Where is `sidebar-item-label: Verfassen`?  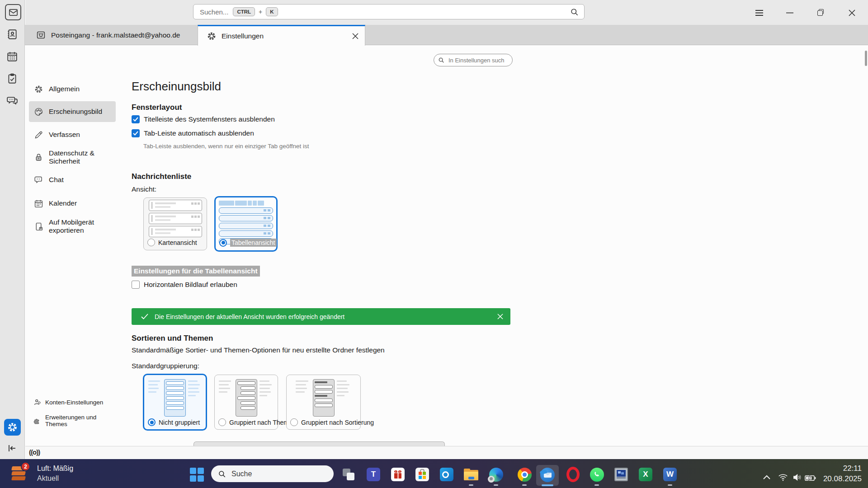
sidebar-item-label: Verfassen is located at coordinates (64, 135).